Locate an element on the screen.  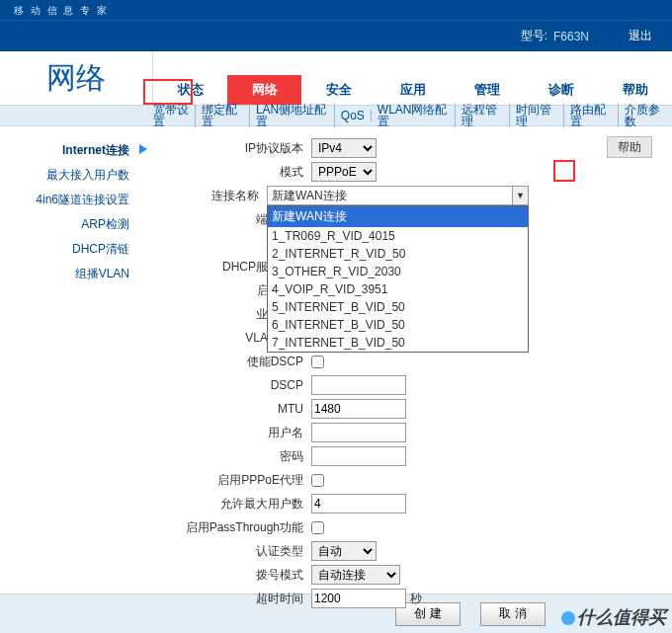
label-dscp: DSCP is located at coordinates (242, 385).